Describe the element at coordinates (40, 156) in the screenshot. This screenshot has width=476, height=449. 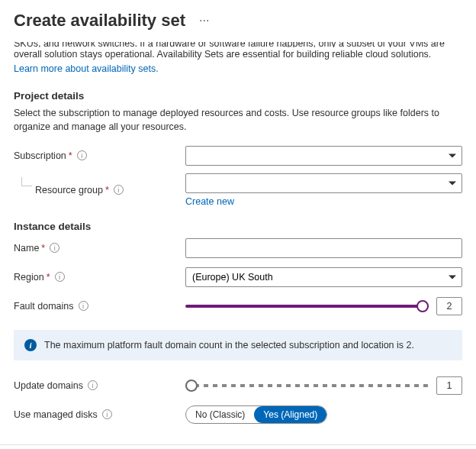
I see `subscription-label: Subscription` at that location.